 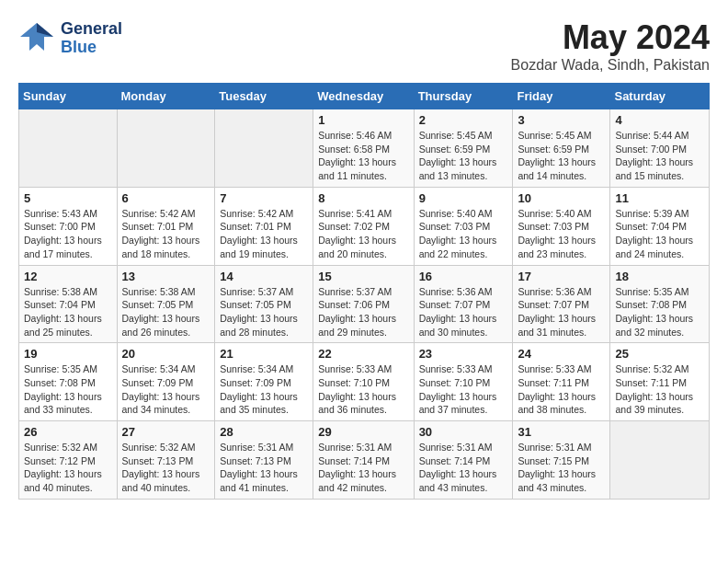 I want to click on weekday-header-wednesday: Wednesday, so click(x=364, y=97).